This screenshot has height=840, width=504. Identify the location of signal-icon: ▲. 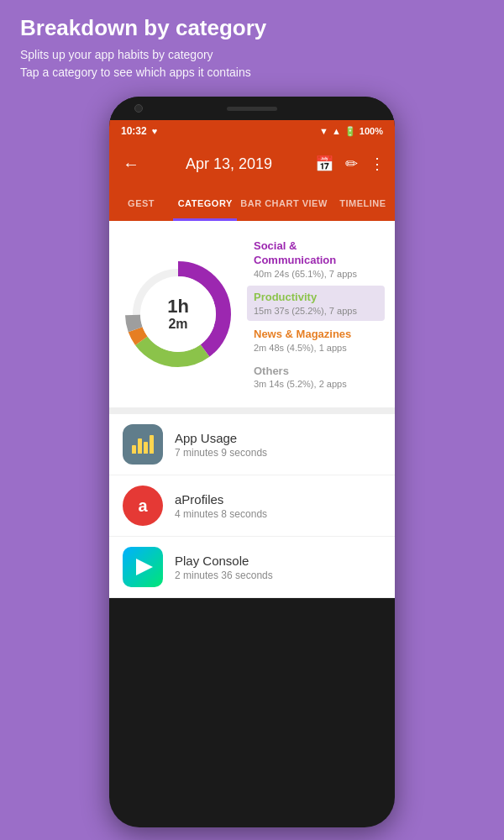
(336, 131).